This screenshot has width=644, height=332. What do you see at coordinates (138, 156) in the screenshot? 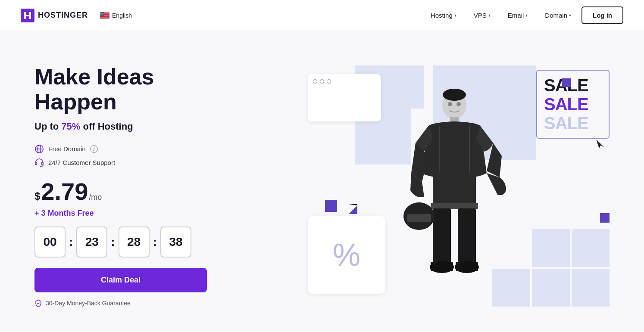
I see `features-list: Free Domain i 24/7 Customer Support` at bounding box center [138, 156].